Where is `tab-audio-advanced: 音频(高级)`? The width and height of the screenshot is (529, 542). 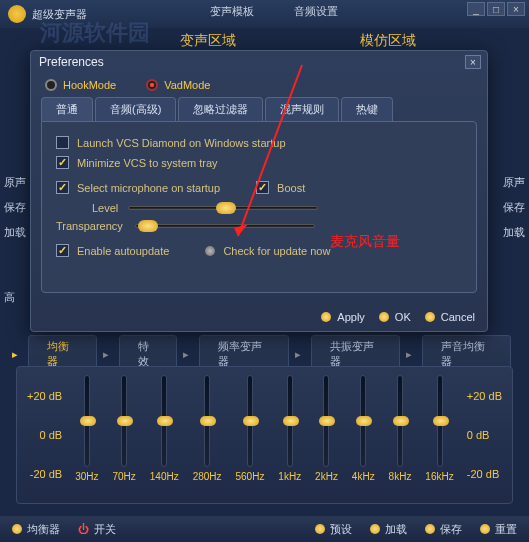
tab-audio-advanced: 音频(高级) is located at coordinates (136, 109).